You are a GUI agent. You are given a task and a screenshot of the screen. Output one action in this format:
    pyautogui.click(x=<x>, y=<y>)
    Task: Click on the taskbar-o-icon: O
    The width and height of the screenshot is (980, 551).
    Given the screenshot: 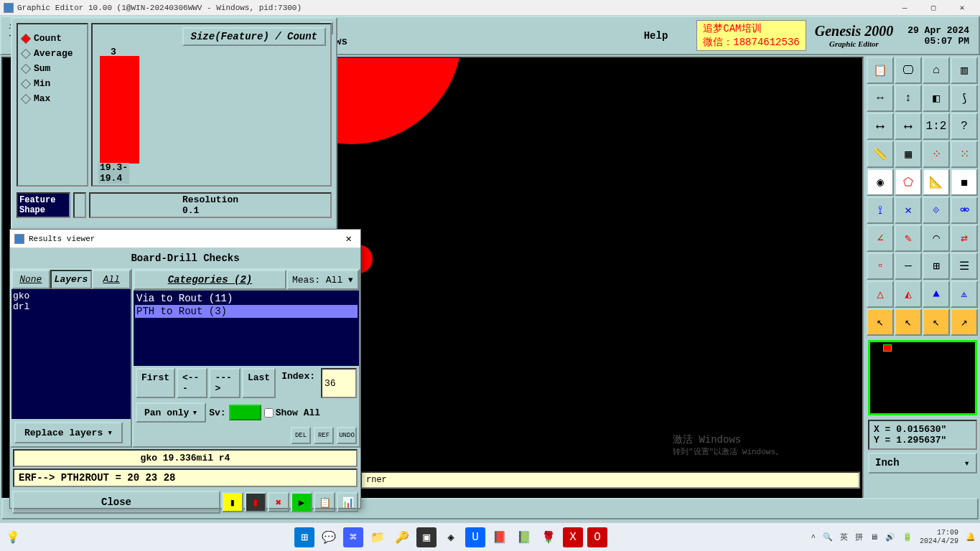 What is the action you would take?
    pyautogui.click(x=597, y=537)
    